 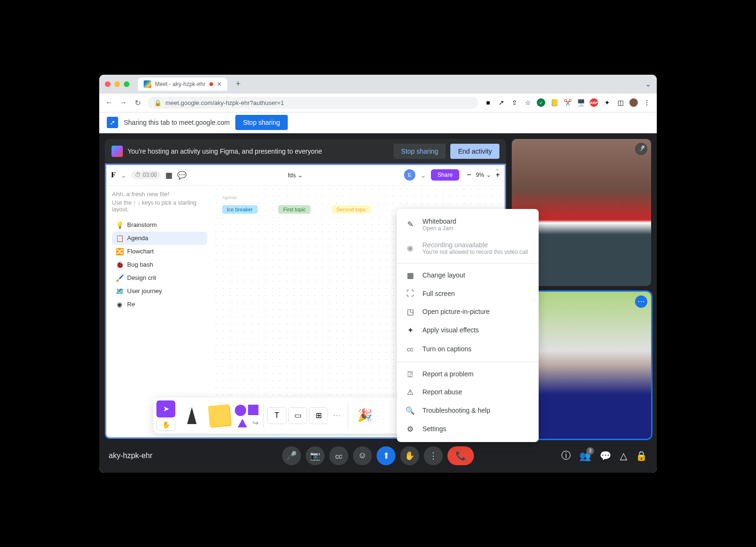 What do you see at coordinates (295, 175) in the screenshot?
I see `file-name: fds ⌄` at bounding box center [295, 175].